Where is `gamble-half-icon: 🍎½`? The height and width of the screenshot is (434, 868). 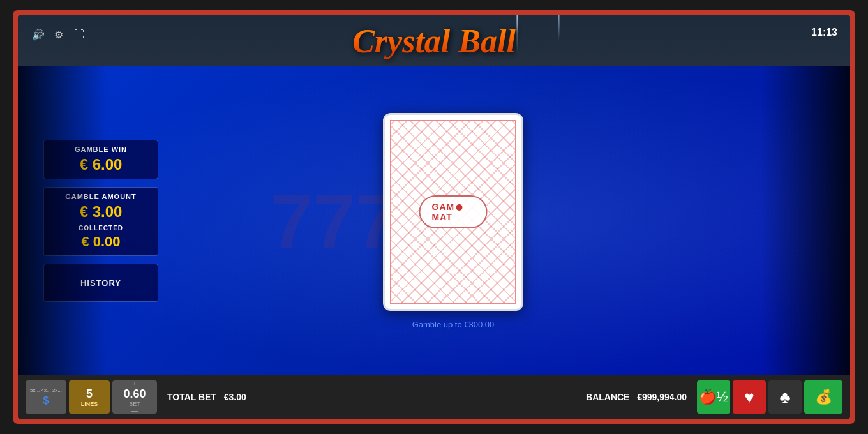
gamble-half-icon: 🍎½ is located at coordinates (714, 397).